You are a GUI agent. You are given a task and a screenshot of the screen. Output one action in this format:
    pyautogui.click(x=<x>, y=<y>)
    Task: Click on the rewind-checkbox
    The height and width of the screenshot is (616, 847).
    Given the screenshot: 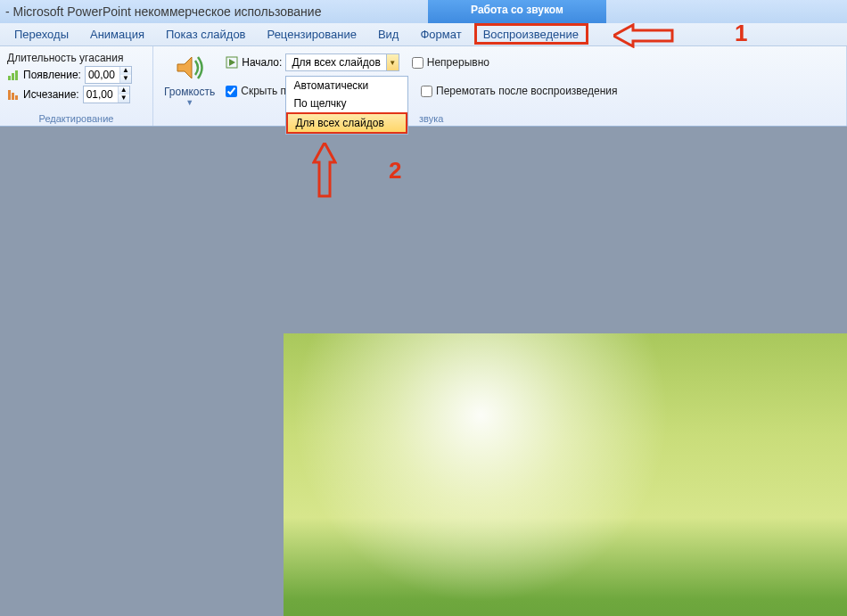 What is the action you would take?
    pyautogui.click(x=426, y=91)
    